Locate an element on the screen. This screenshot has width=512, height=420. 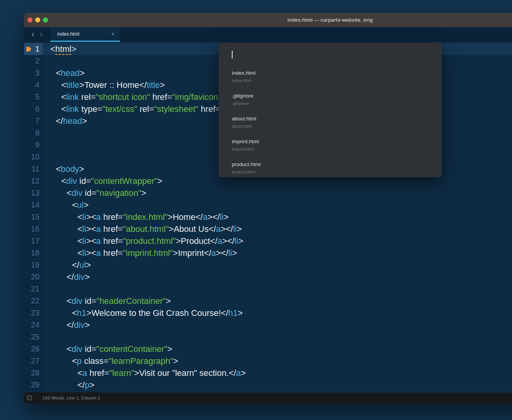
line-number: 24 is located at coordinates (33, 325).